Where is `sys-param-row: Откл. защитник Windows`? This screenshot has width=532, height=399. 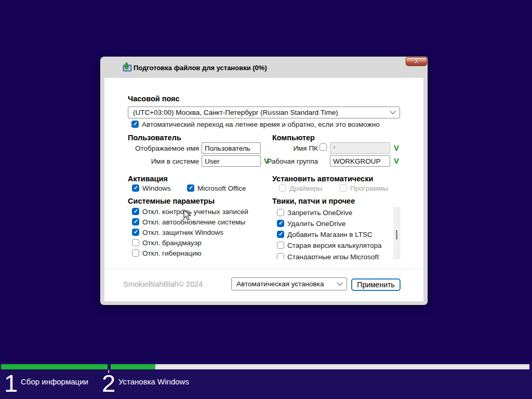 sys-param-row: Откл. защитник Windows is located at coordinates (178, 232).